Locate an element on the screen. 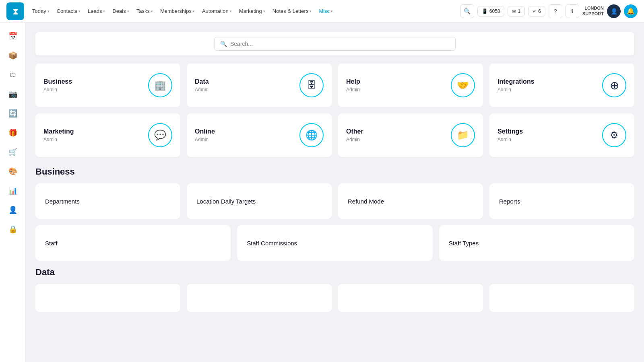 The width and height of the screenshot is (644, 362). card-other: Other Admin 📁 is located at coordinates (411, 135).